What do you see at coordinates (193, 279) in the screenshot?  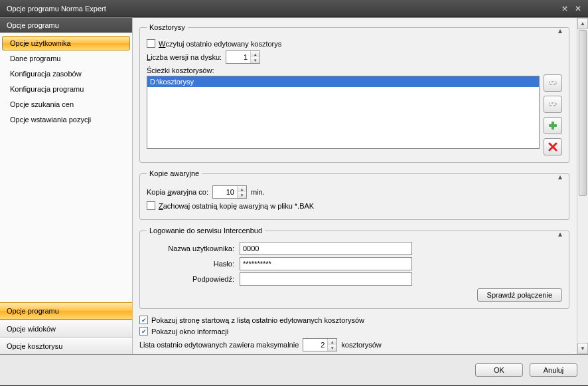 I see `label-hint: Podpowiedź:` at bounding box center [193, 279].